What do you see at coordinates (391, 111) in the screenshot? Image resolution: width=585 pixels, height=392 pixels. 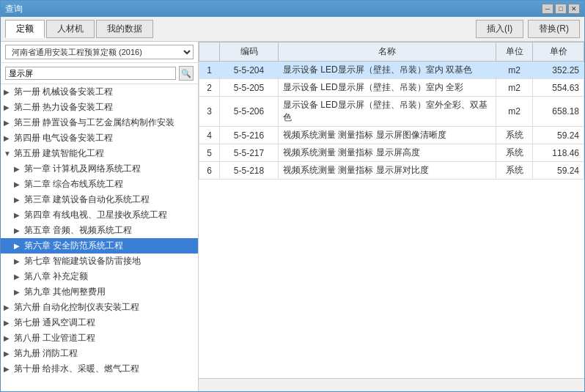 I see `table-row: 3 5-5-206 显示设备 LED显示屏（壁挂、吊装）室外全彩、双基色 m2 …` at bounding box center [391, 111].